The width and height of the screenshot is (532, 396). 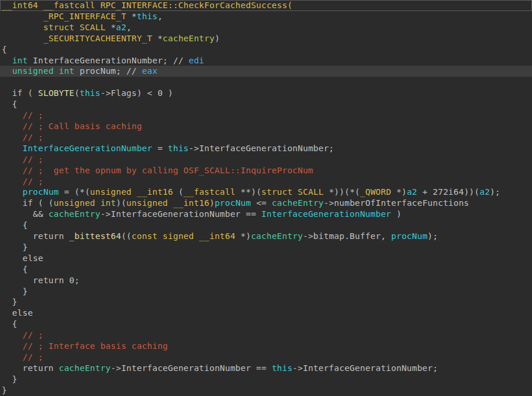 What do you see at coordinates (209, 192) in the screenshot?
I see `code-token: __fastcall` at bounding box center [209, 192].